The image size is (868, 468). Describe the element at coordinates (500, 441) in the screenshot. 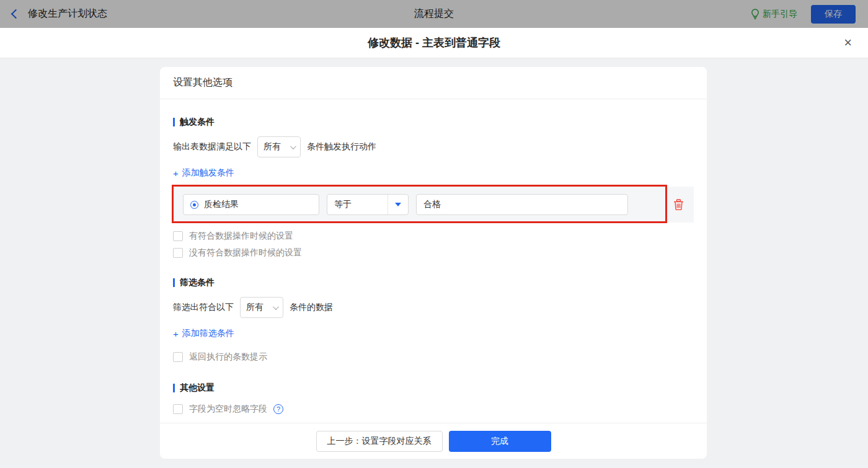

I see `done-button: 完成` at that location.